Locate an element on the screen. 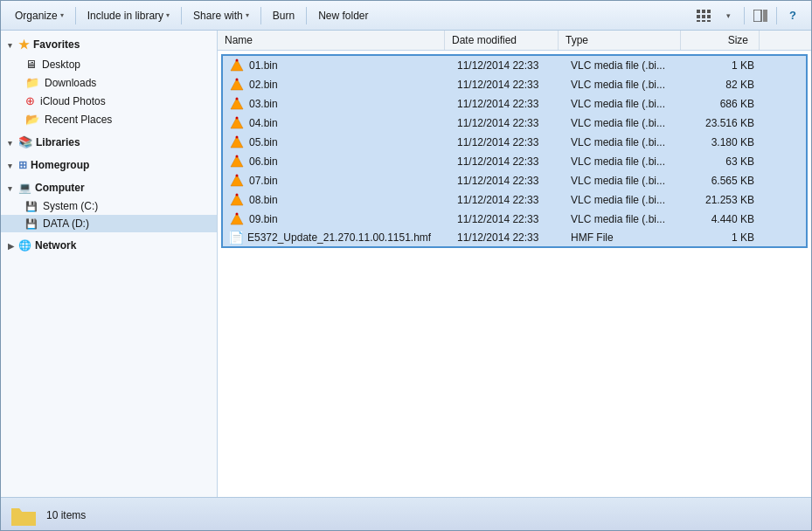 The width and height of the screenshot is (812, 531). file-name: 06.bin is located at coordinates (264, 162).